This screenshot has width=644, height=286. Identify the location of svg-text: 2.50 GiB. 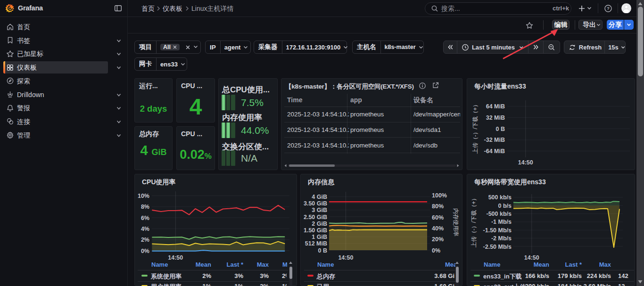
(315, 217).